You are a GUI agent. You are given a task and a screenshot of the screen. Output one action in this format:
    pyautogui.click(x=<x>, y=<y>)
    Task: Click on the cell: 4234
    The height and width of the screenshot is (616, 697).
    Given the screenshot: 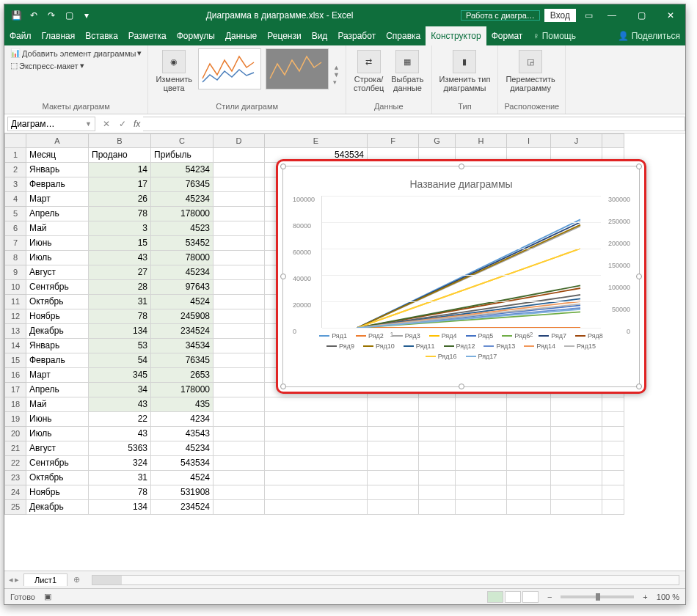 What is the action you would take?
    pyautogui.click(x=182, y=419)
    